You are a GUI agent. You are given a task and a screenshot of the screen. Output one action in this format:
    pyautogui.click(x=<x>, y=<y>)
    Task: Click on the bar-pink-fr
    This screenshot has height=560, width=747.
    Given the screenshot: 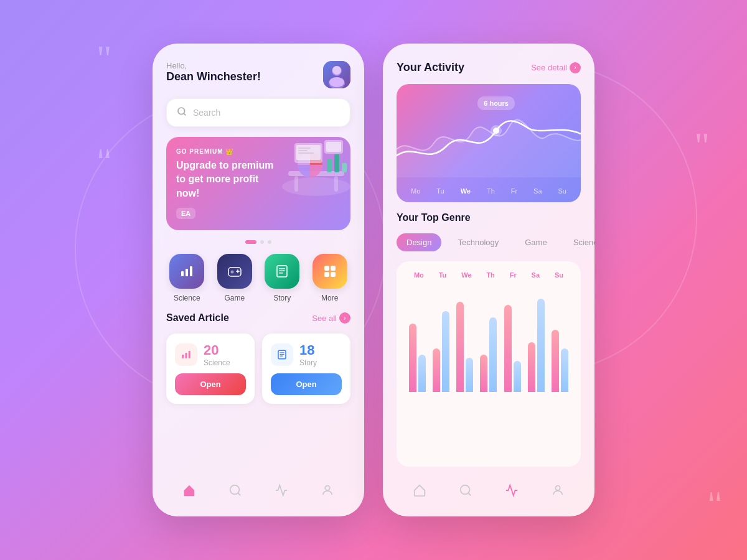 What is the action you would take?
    pyautogui.click(x=508, y=348)
    